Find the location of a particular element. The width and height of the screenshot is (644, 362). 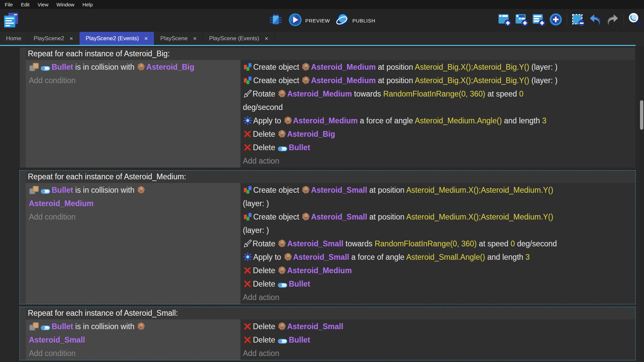

add-event-button is located at coordinates (504, 20).